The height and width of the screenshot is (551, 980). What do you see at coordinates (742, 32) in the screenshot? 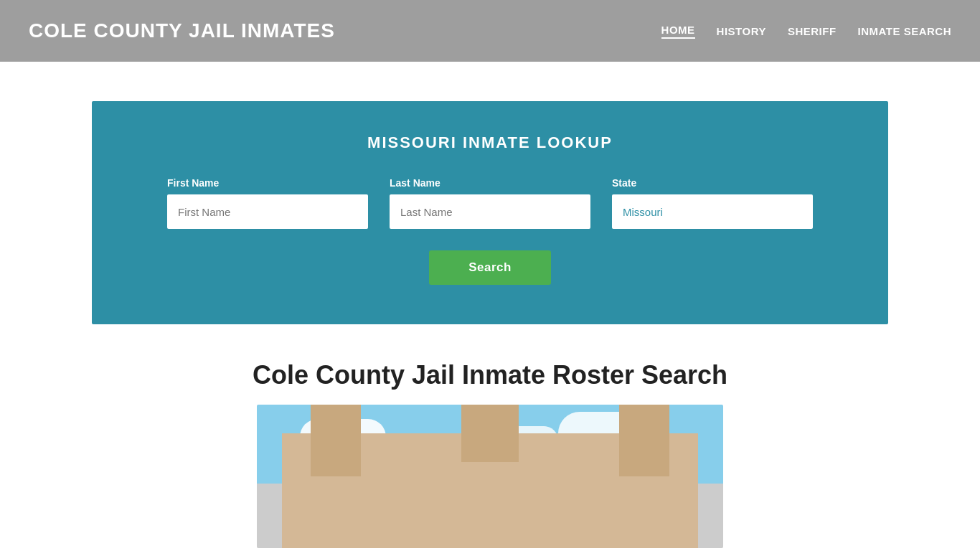
I see `nav-item-history: HISTORY` at bounding box center [742, 32].